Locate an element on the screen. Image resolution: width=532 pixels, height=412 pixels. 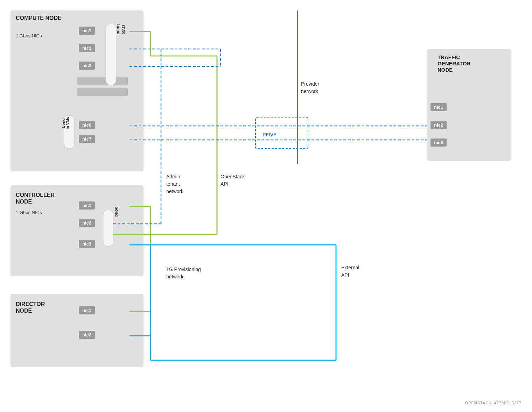
compute-nic7: nic7 is located at coordinates (87, 139).